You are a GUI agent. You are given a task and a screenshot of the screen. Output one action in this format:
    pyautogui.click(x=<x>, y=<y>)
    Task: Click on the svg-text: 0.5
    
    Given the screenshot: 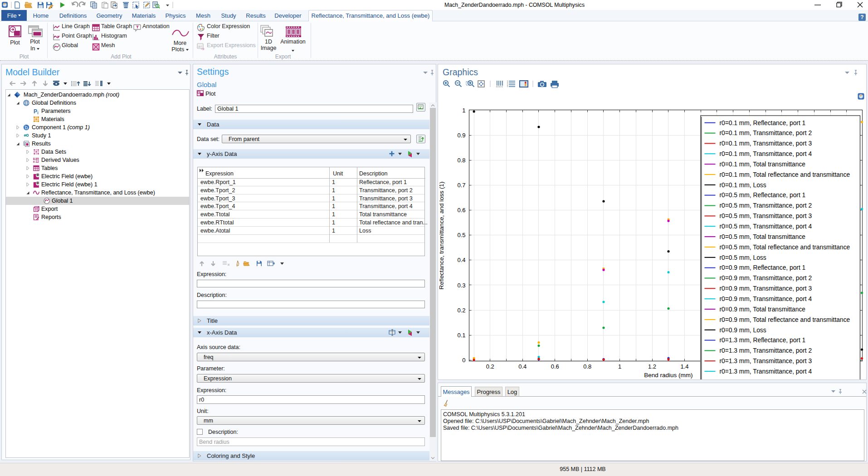 What is the action you would take?
    pyautogui.click(x=461, y=235)
    